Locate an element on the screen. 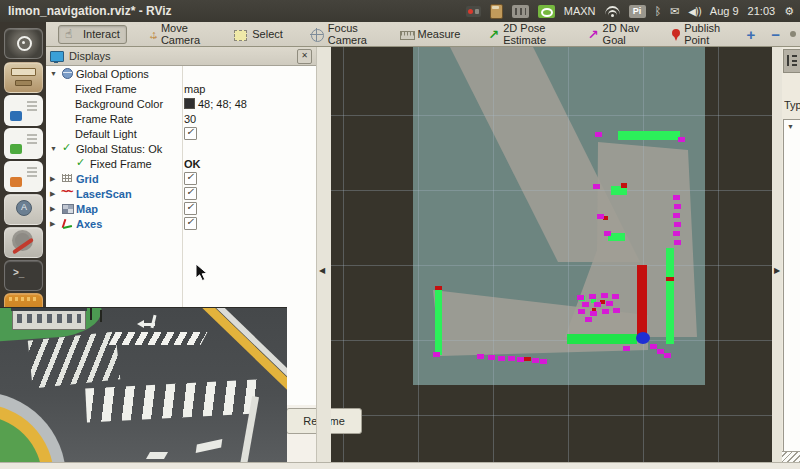  menubar: limon_navigation.rviz* - RViz MAXN Pi ᛒ … is located at coordinates (400, 11).